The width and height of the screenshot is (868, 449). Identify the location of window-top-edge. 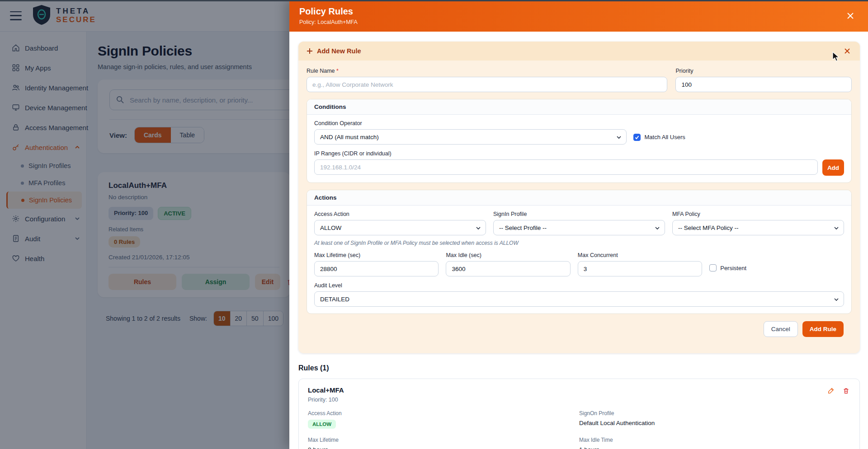
(434, 1).